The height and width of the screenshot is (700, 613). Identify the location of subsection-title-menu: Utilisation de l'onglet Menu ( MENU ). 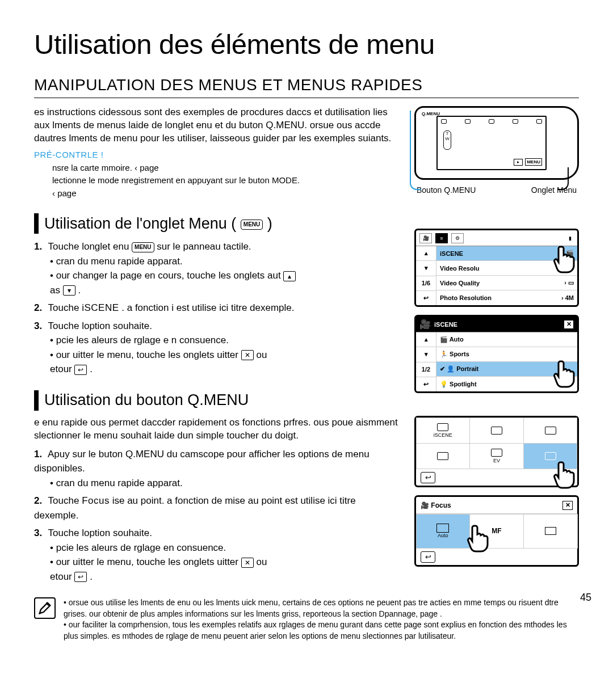
(158, 224).